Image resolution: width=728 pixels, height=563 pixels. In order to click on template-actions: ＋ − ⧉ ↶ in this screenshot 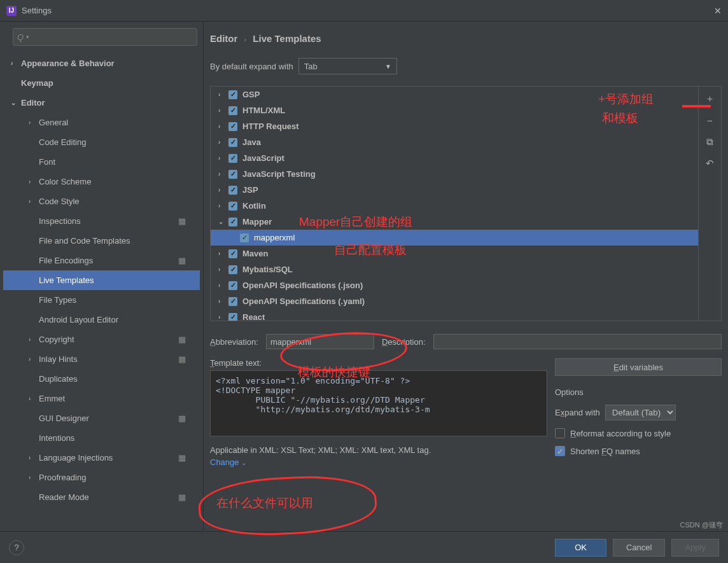, I will do `click(710, 204)`.